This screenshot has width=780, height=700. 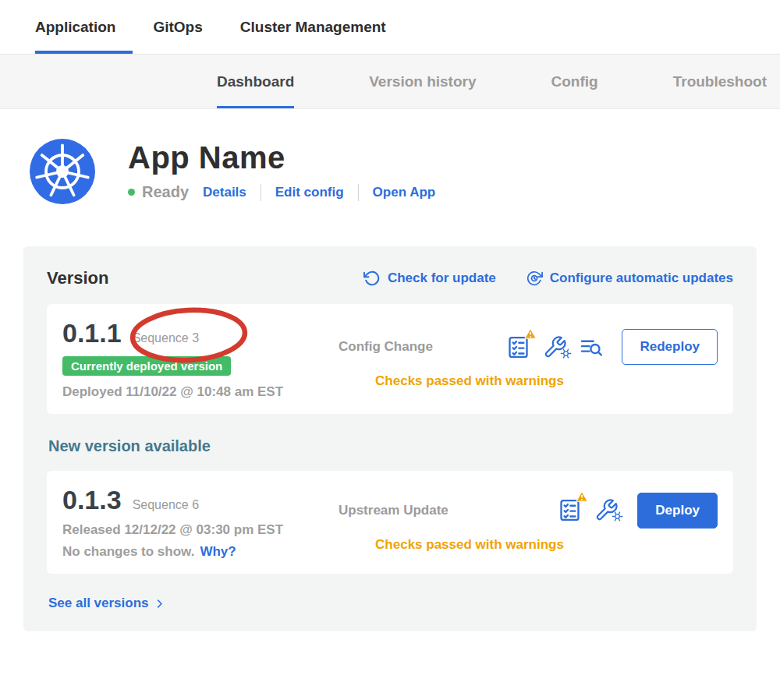 I want to click on new-version-actions: Upstream Update, so click(x=526, y=522).